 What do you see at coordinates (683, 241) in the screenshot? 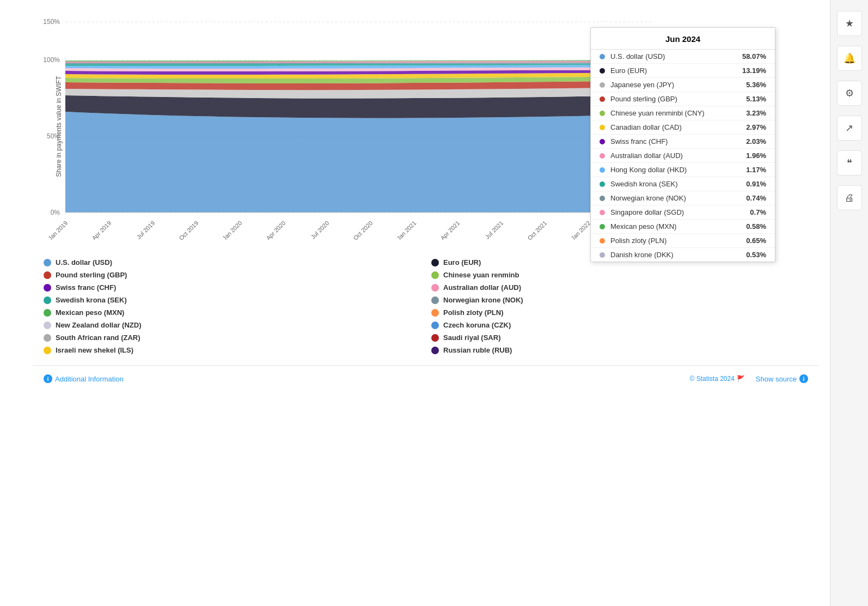
I see `tooltip-row: Polish zloty (PLN) 0.65%` at bounding box center [683, 241].